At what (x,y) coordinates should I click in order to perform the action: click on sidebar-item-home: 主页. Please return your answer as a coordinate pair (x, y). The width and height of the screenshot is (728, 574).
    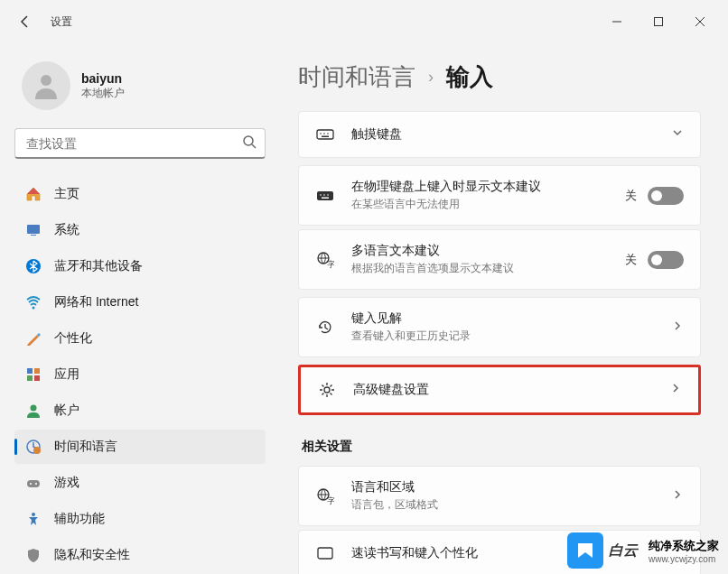
    Looking at the image, I should click on (140, 194).